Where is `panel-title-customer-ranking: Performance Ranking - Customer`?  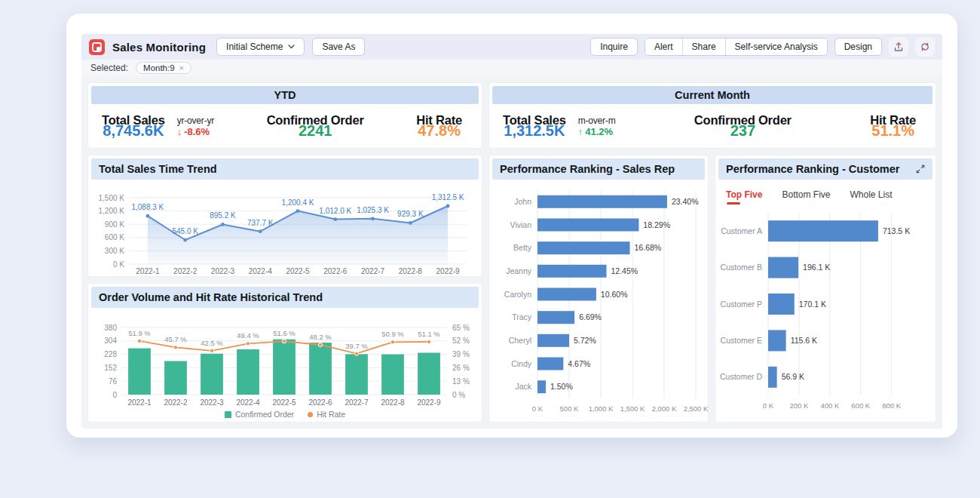 panel-title-customer-ranking: Performance Ranking - Customer is located at coordinates (825, 169).